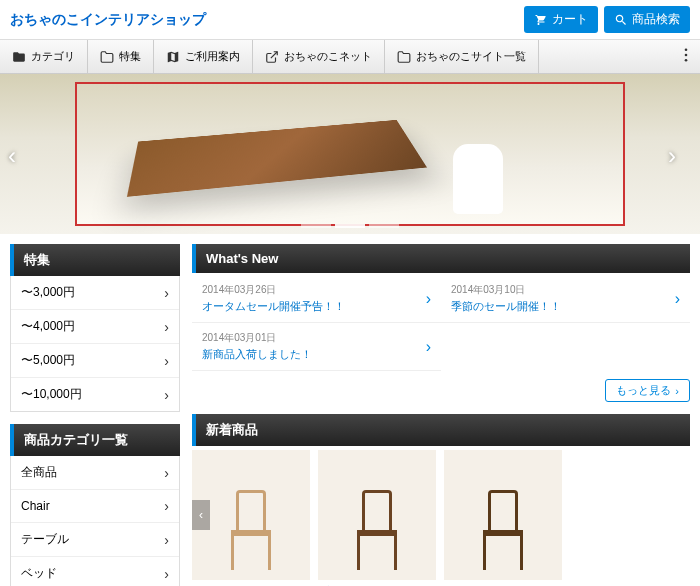 The width and height of the screenshot is (700, 586). What do you see at coordinates (316, 347) in the screenshot?
I see `news-item: 2014年03月01日新商品入荷しました！›` at bounding box center [316, 347].